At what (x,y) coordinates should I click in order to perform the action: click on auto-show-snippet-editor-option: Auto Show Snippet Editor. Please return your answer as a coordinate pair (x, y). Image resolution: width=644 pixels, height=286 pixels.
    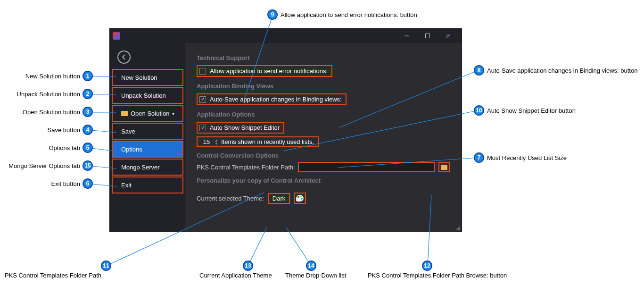
    Looking at the image, I should click on (240, 127).